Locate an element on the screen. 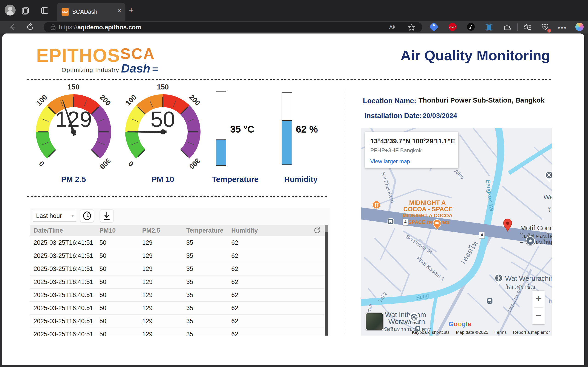 This screenshot has width=588, height=367. report-map-error-link: Report a map error is located at coordinates (531, 333).